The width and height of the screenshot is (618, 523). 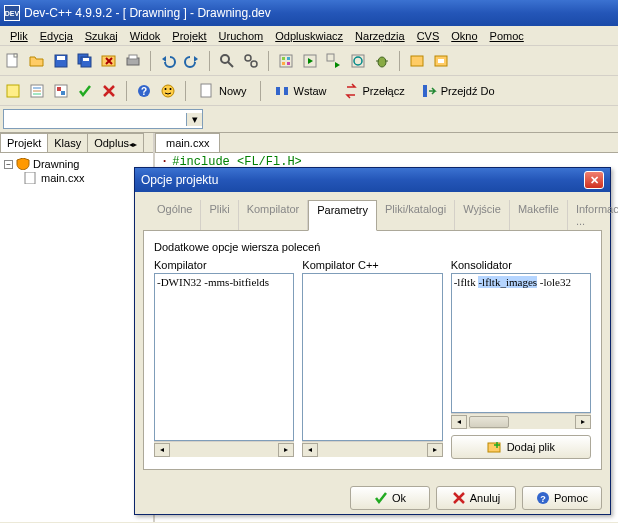 I want to click on close-file-icon, so click(x=109, y=61).